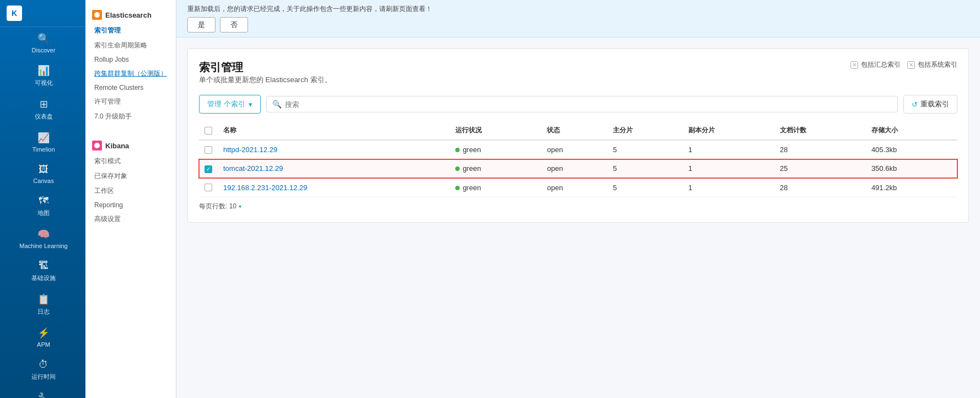  Describe the element at coordinates (496, 131) in the screenshot. I see `col-header-health: 运行状况` at that location.